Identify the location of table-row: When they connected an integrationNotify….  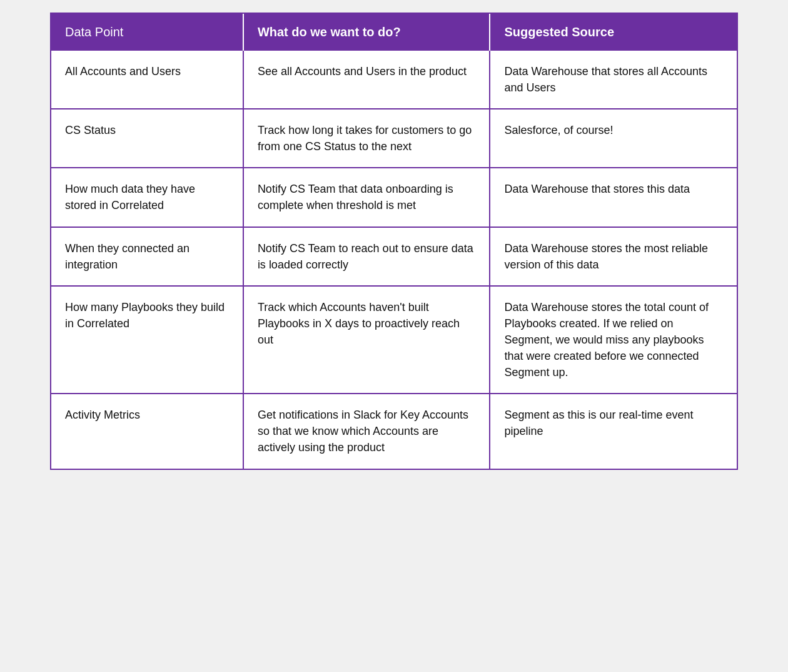
(394, 257).